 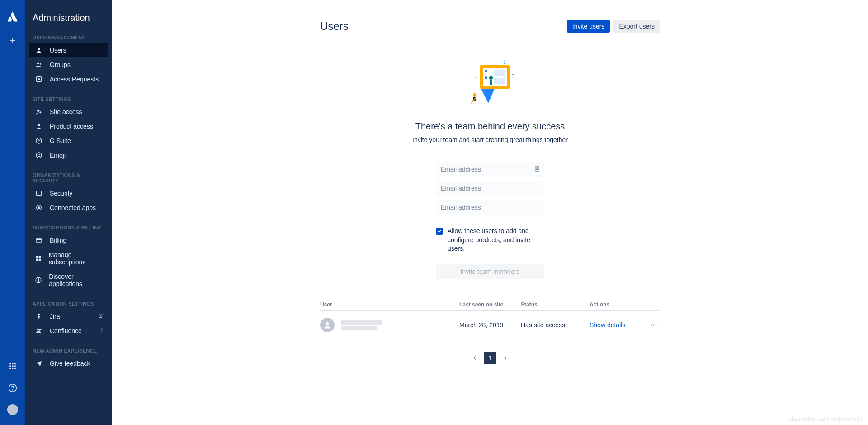 I want to click on security-icon, so click(x=39, y=193).